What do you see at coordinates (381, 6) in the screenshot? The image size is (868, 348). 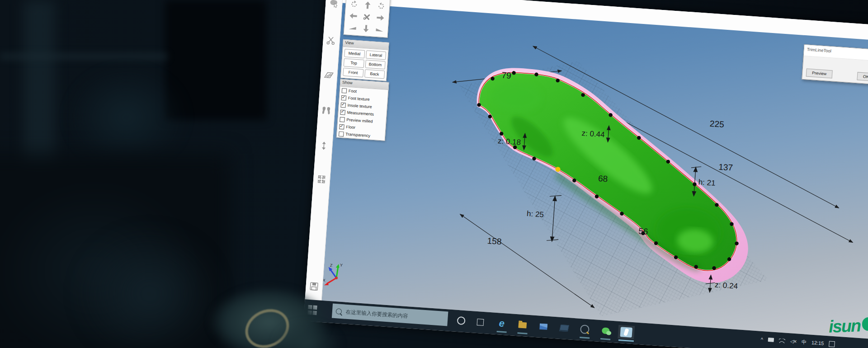 I see `rotate-cw-icon` at bounding box center [381, 6].